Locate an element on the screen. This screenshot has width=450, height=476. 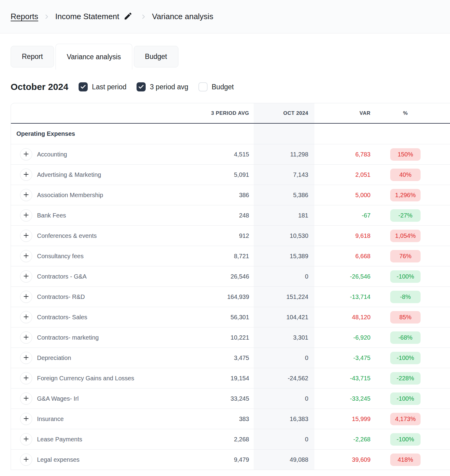
filter-label: Last period is located at coordinates (109, 87).